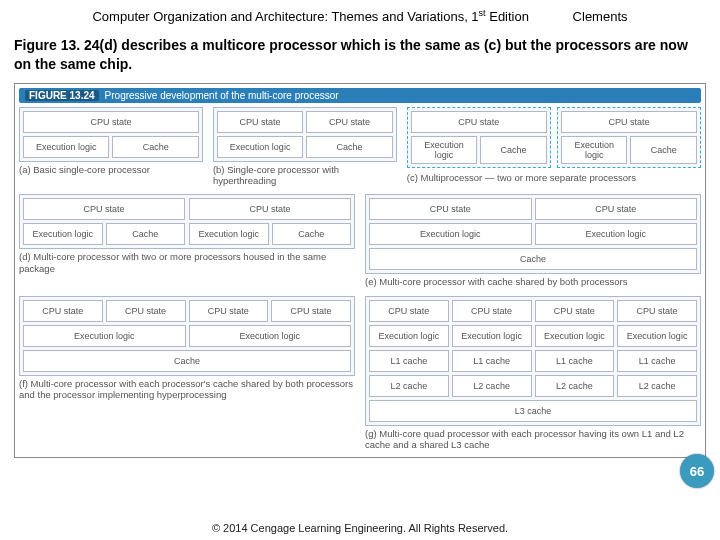 Image resolution: width=720 pixels, height=540 pixels. What do you see at coordinates (508, 16) in the screenshot?
I see `book-title-b: Edition` at bounding box center [508, 16].